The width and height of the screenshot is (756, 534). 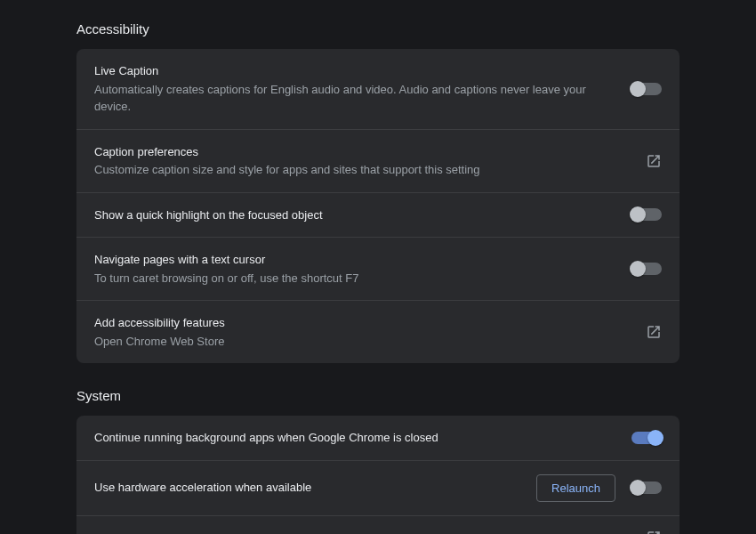 I want to click on add-features-title: Add accessibility features, so click(x=365, y=323).